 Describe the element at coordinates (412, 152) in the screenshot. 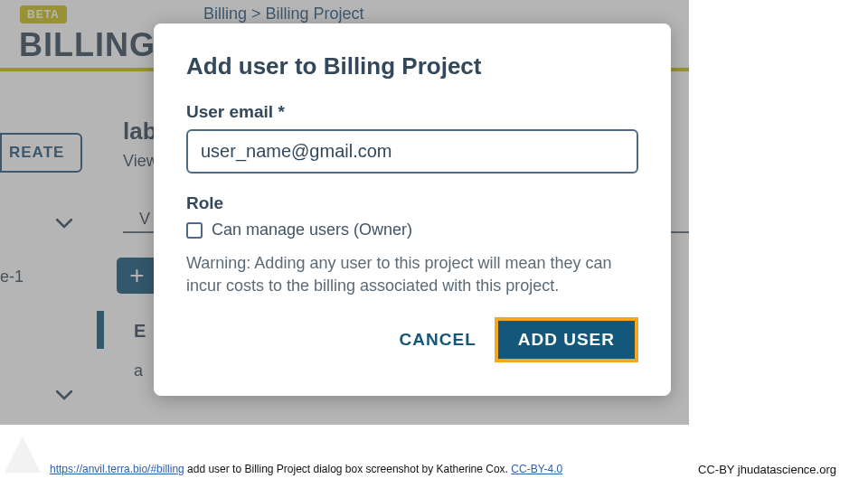

I see `email-field` at that location.